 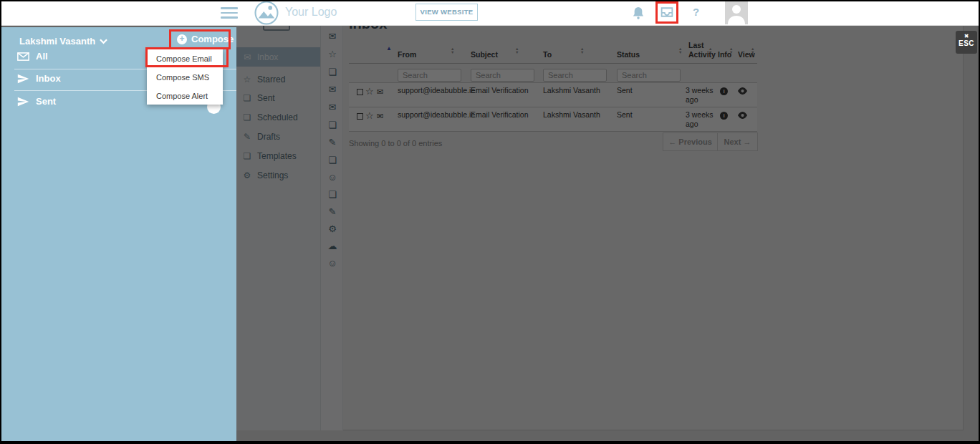 What do you see at coordinates (966, 37) in the screenshot?
I see `close-icon: ✖` at bounding box center [966, 37].